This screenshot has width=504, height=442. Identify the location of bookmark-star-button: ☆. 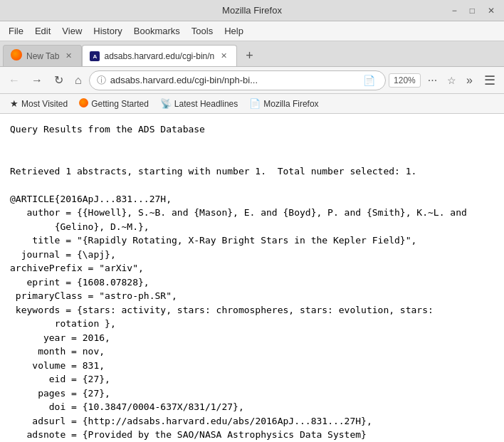
(451, 80).